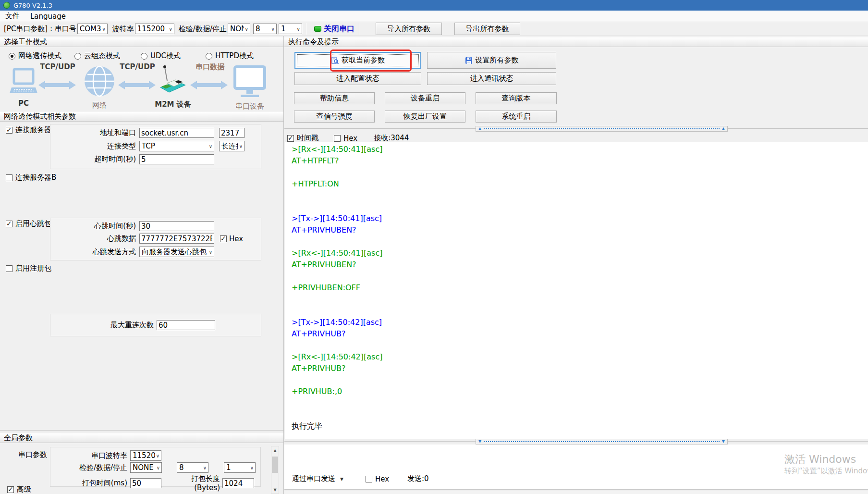 This screenshot has width=868, height=494. I want to click on device-reboot-button: 设备重启, so click(425, 98).